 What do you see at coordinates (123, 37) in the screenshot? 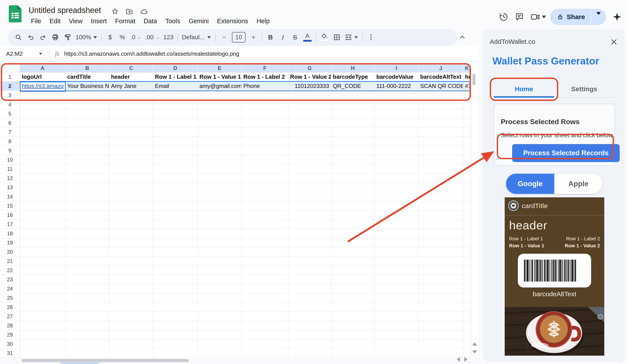
I see `format-percent-button: %` at bounding box center [123, 37].